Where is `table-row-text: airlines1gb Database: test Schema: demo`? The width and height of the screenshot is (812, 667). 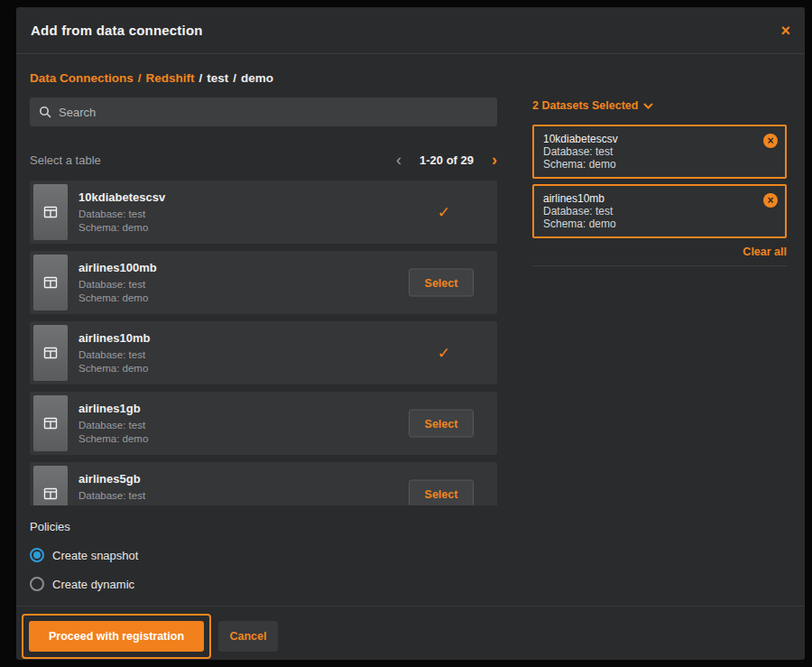 table-row-text: airlines1gb Database: test Schema: demo is located at coordinates (114, 424).